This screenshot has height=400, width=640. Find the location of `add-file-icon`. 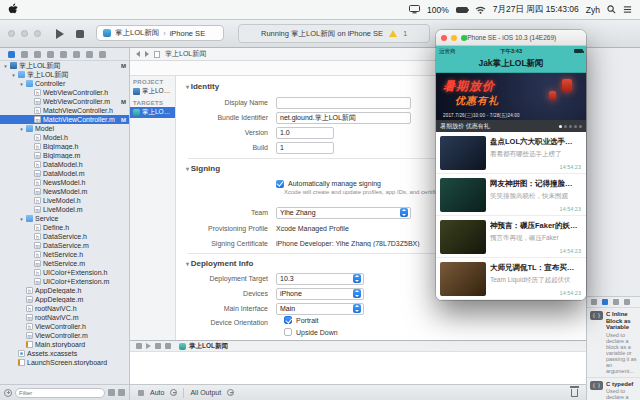

add-file-icon is located at coordinates (8, 393).